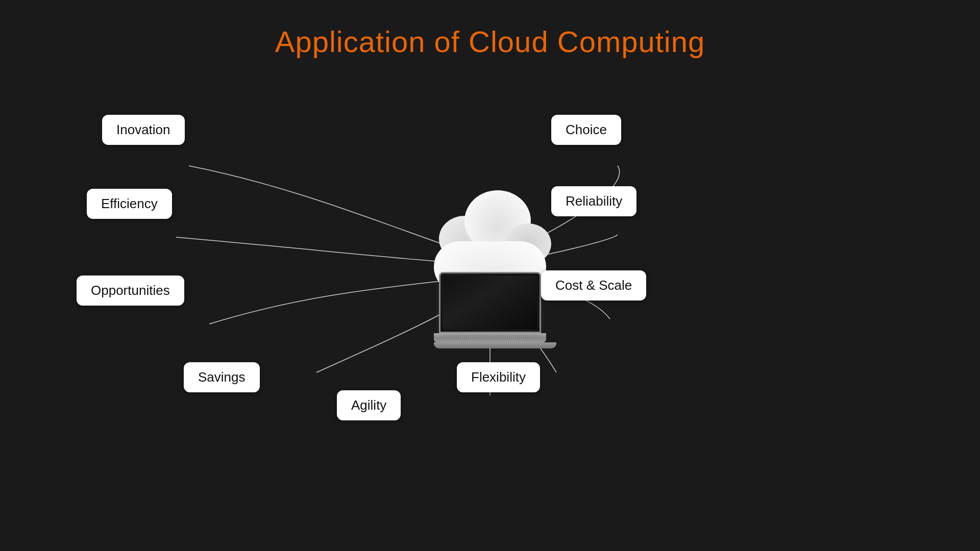 This screenshot has width=980, height=551. Describe the element at coordinates (222, 378) in the screenshot. I see `node-savings: Savings` at that location.